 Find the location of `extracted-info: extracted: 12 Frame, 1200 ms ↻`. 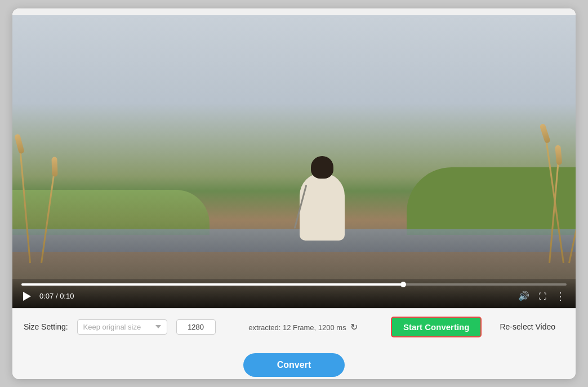

extracted-info: extracted: 12 Frame, 1200 ms ↻ is located at coordinates (303, 327).